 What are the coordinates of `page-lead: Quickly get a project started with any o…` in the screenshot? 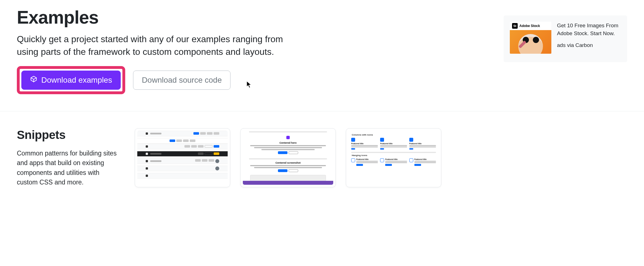 It's located at (157, 46).